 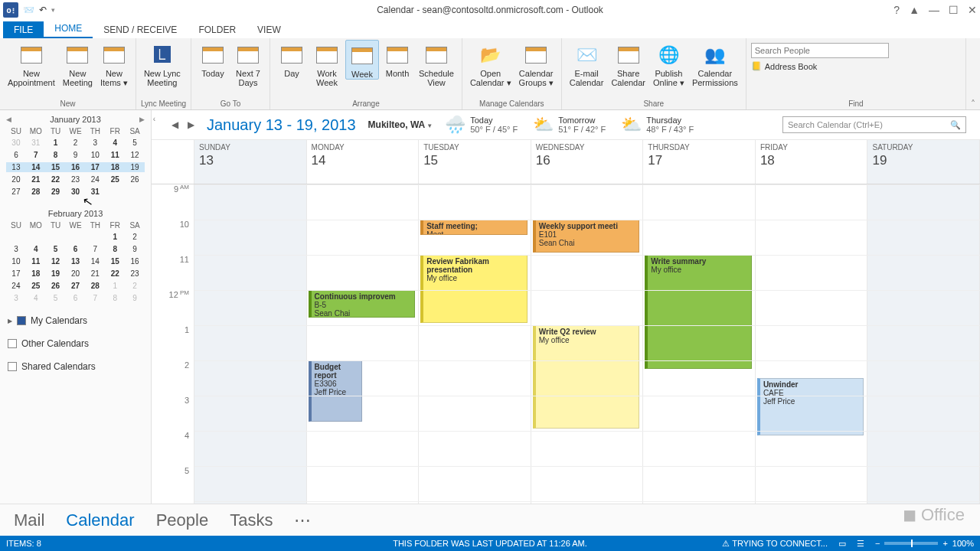 What do you see at coordinates (56, 249) in the screenshot?
I see `minical-day: 5` at bounding box center [56, 249].